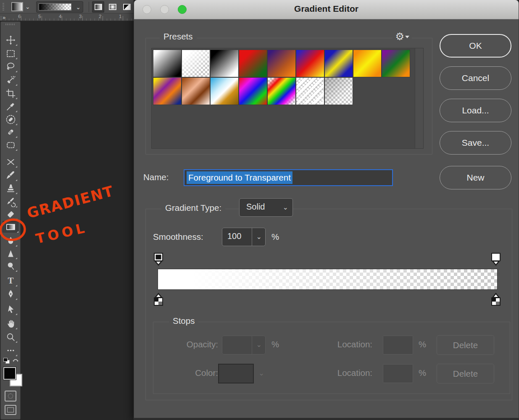  I want to click on preset-copper, so click(196, 91).